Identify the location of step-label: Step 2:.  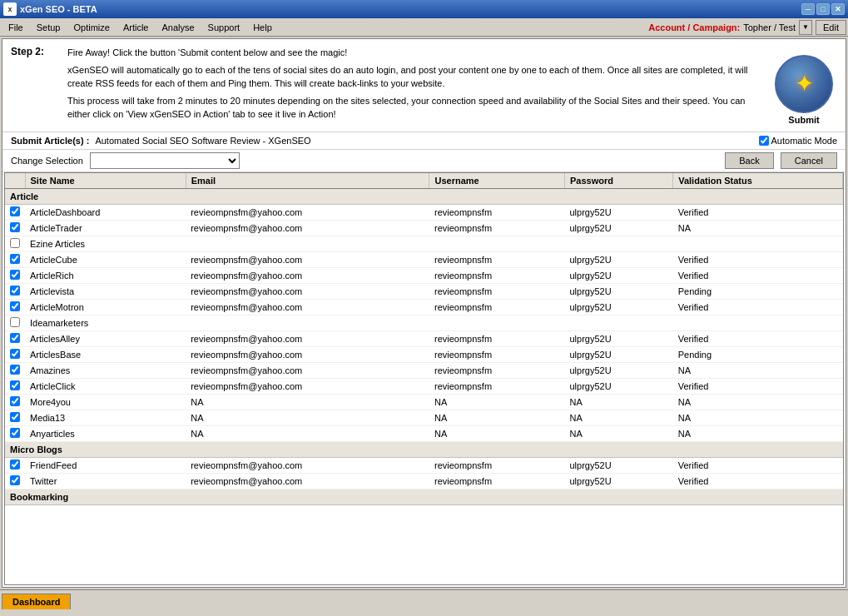
(36, 85).